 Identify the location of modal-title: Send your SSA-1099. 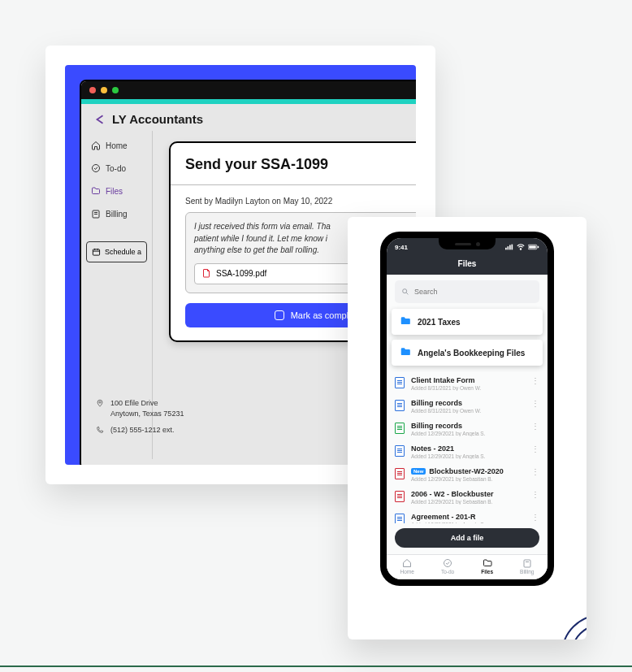
(301, 164).